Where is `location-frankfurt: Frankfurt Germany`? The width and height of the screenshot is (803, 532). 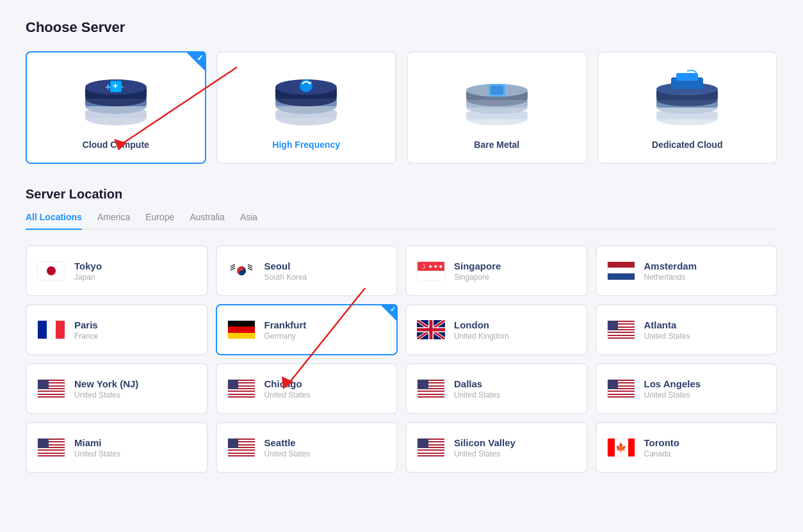 location-frankfurt: Frankfurt Germany is located at coordinates (307, 330).